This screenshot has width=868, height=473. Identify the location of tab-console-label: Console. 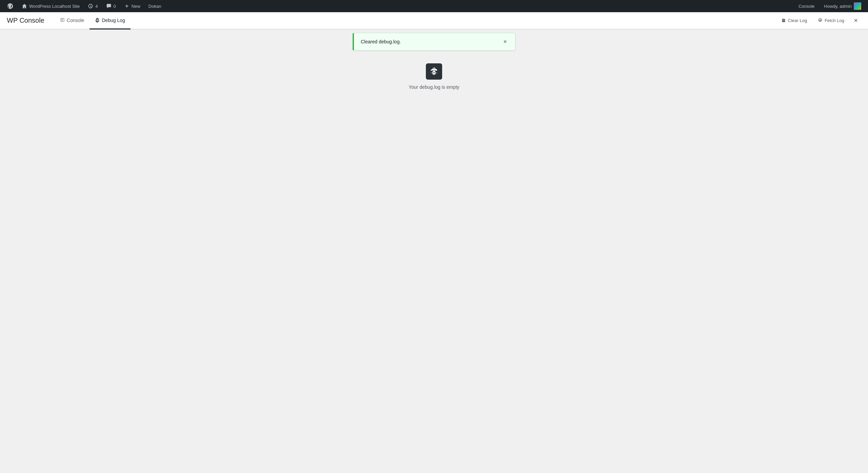
(75, 20).